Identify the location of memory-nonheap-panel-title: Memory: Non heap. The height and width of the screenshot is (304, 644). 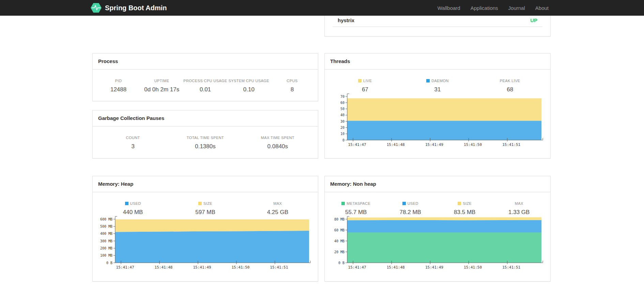
(438, 184).